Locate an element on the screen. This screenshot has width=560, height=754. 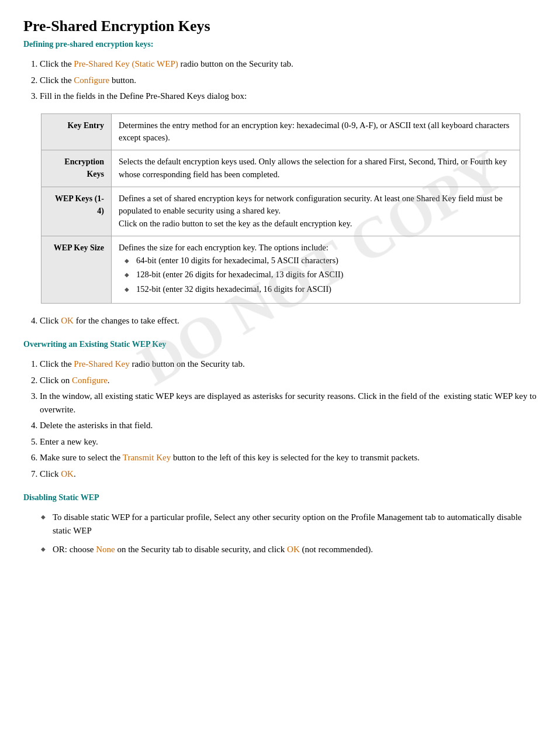
key-entry-content: Determines the entry method for an encry… is located at coordinates (316, 132).